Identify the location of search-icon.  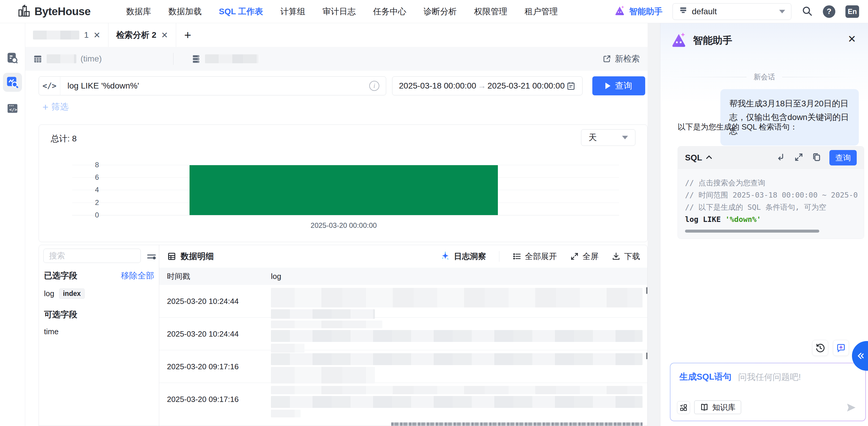
(807, 11).